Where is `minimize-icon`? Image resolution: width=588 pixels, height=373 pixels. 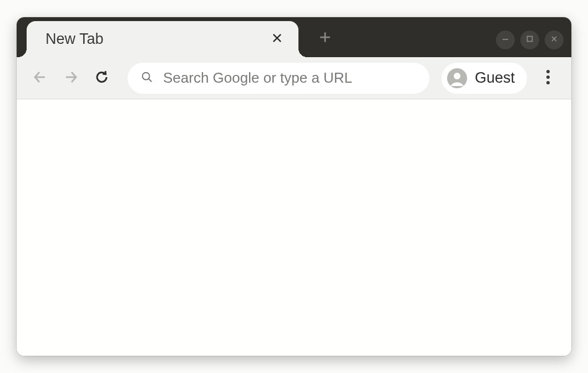 minimize-icon is located at coordinates (505, 40).